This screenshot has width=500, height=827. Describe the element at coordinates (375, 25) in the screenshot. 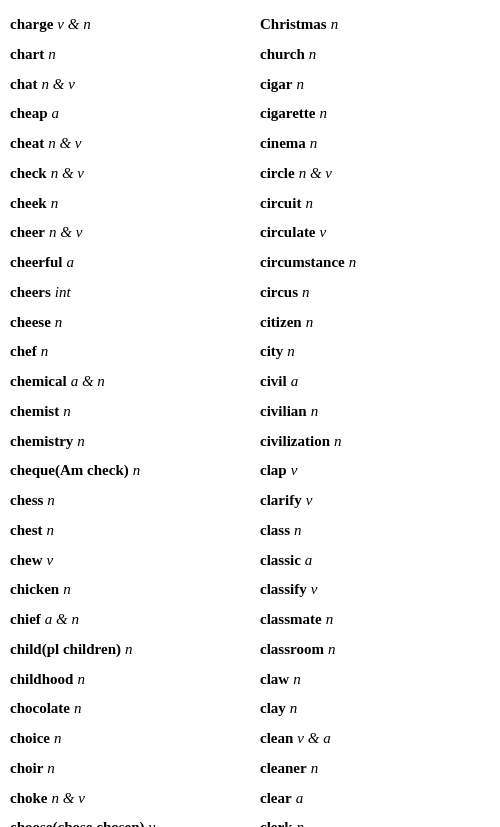

I see `list-item: Christmasn` at that location.